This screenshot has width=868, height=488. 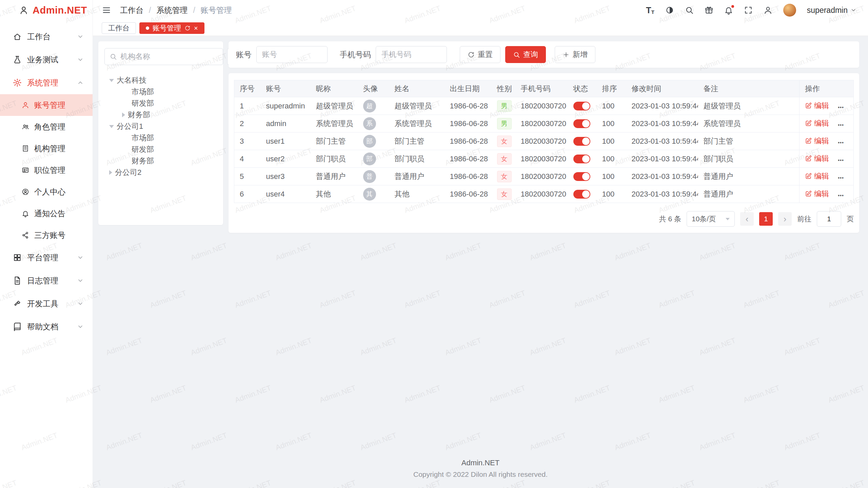 What do you see at coordinates (480, 470) in the screenshot?
I see `page-footer: Admin.NET Copyright © 2022 Dilon All rig…` at bounding box center [480, 470].